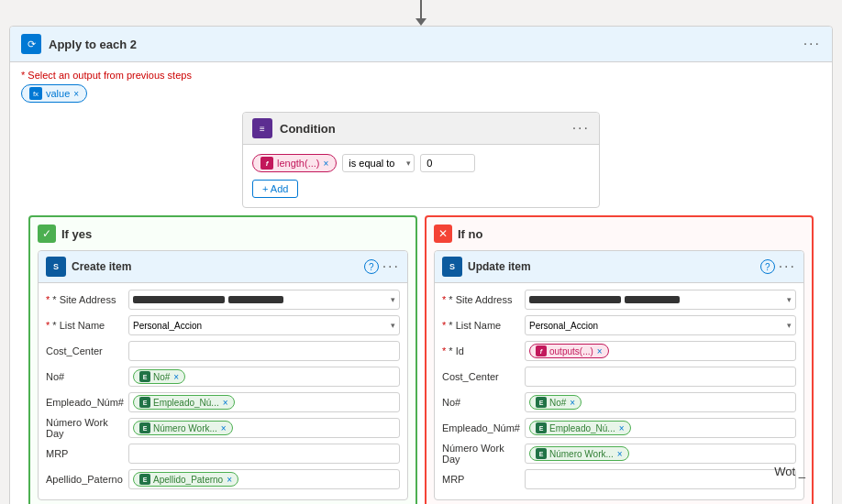 This screenshot has height=504, width=842. I want to click on operator-select-wrapper: is equal to, so click(378, 163).